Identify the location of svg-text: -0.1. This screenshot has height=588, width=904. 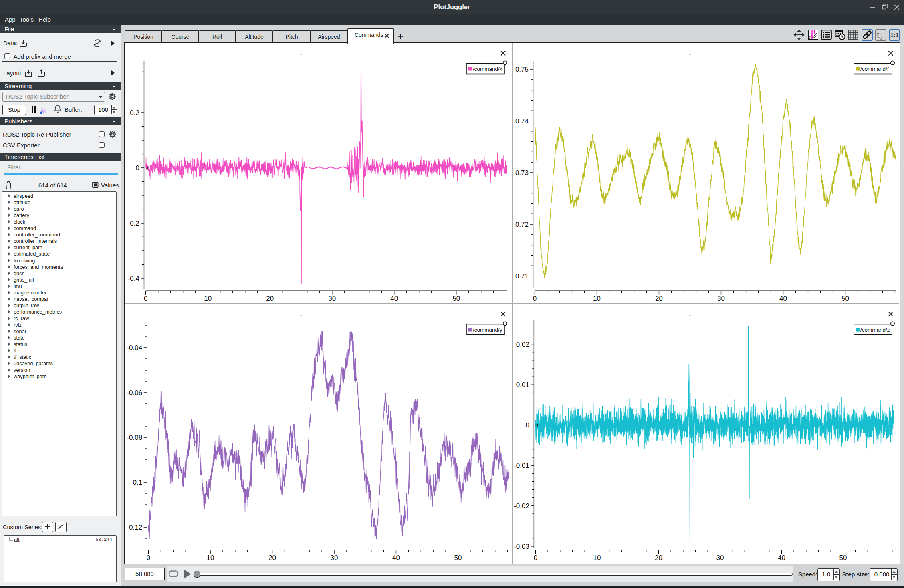
(136, 482).